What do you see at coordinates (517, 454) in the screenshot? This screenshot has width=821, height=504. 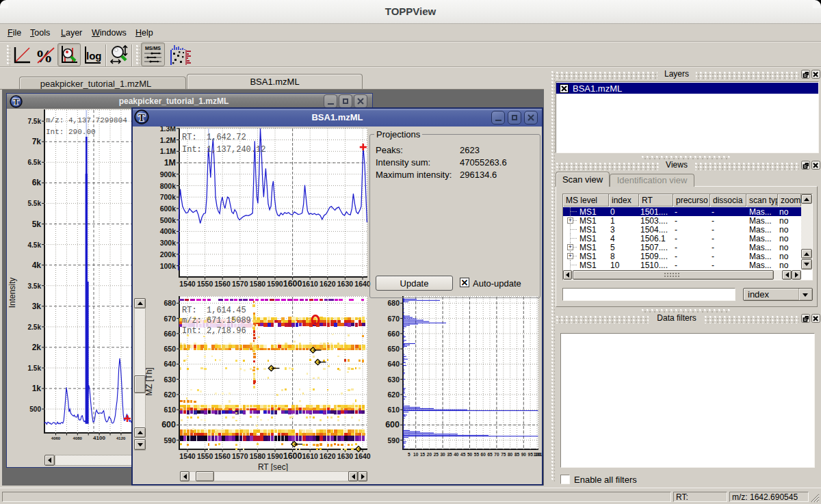 I see `svg-text: 85` at bounding box center [517, 454].